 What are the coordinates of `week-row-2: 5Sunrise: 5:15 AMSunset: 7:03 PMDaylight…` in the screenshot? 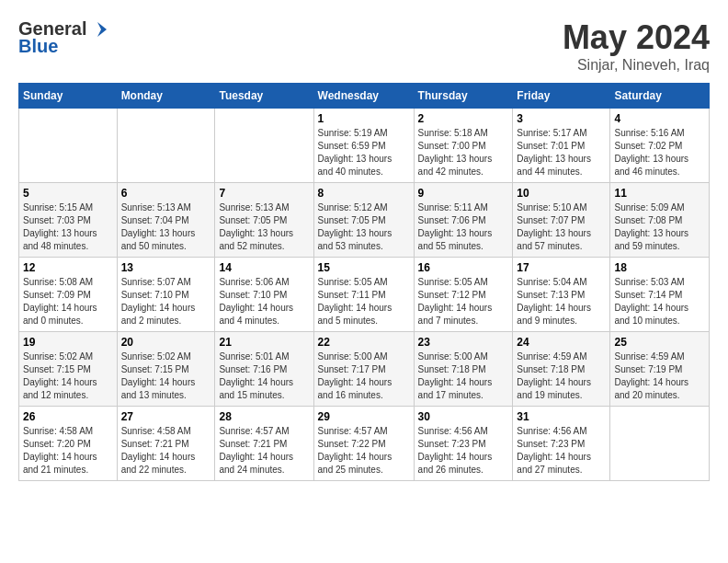 It's located at (364, 221).